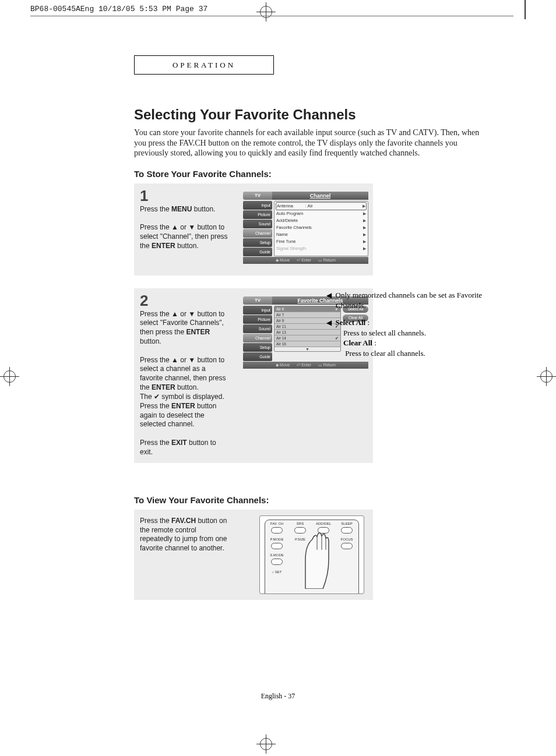 The image size is (556, 756). I want to click on t: Return, so click(330, 260).